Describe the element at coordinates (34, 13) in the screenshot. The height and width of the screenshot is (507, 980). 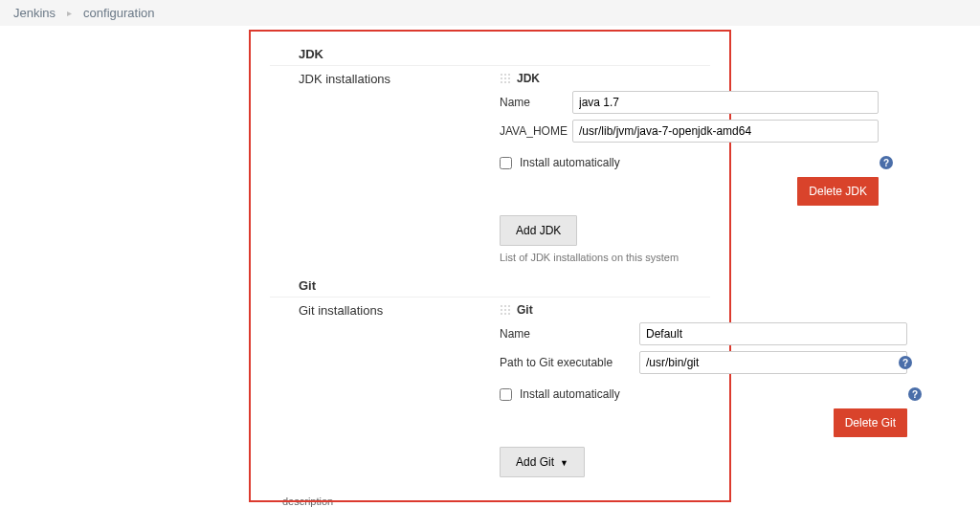
I see `breadcrumb-root: Jenkins` at that location.